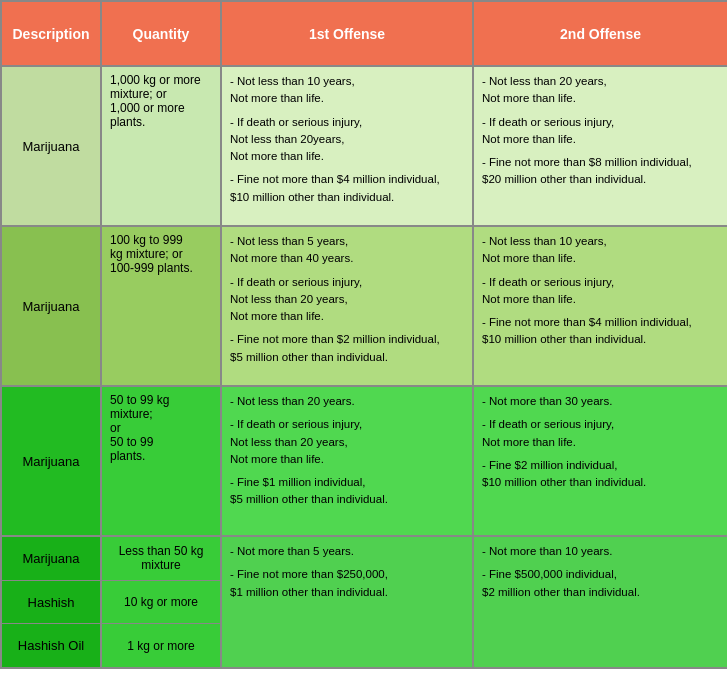 The height and width of the screenshot is (685, 727). What do you see at coordinates (51, 603) in the screenshot?
I see `desc-sub-hashish: Hashish` at bounding box center [51, 603].